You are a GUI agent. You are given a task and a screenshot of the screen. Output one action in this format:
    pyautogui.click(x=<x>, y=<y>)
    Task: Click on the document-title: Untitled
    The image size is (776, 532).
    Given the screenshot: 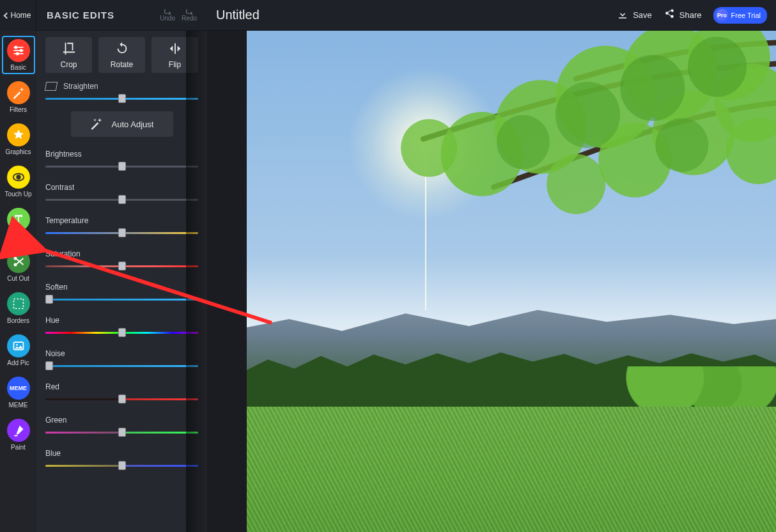 What is the action you would take?
    pyautogui.click(x=238, y=15)
    